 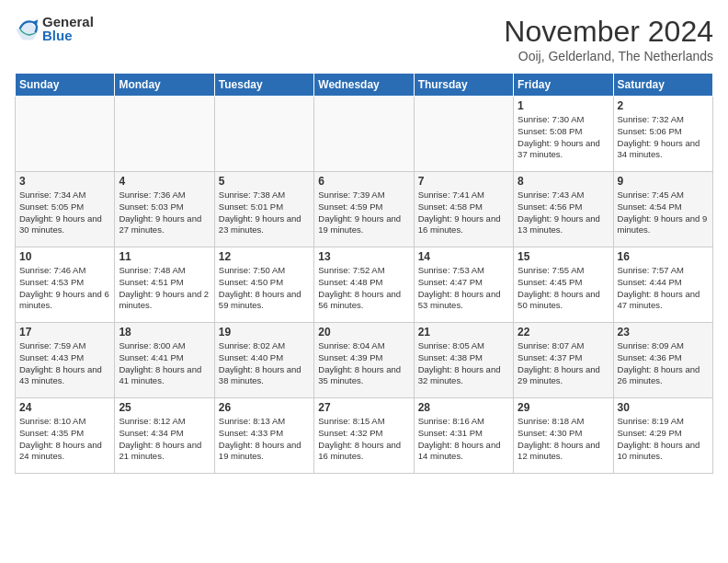 I want to click on calendar-cell: 22Sunrise: 8:07 AM Sunset: 4:37 PM Dayli…, so click(x=563, y=361).